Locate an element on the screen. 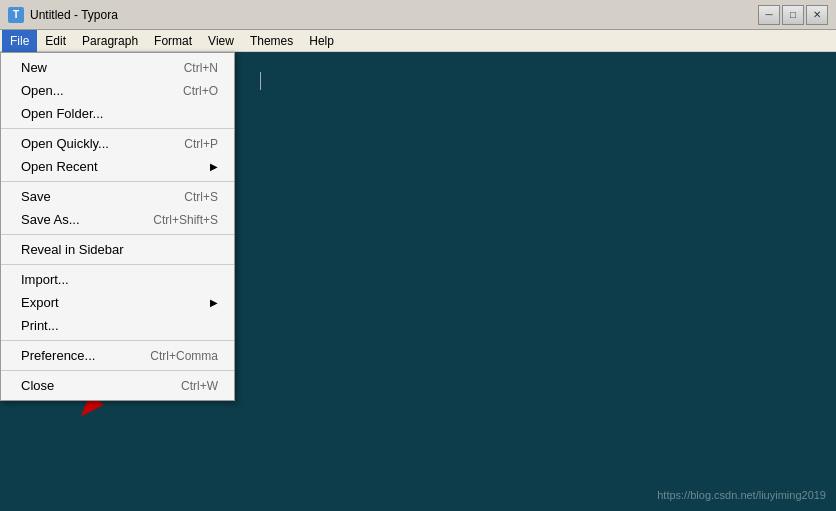 This screenshot has height=511, width=836. menu-item-save-as-label: Save As... is located at coordinates (50, 220).